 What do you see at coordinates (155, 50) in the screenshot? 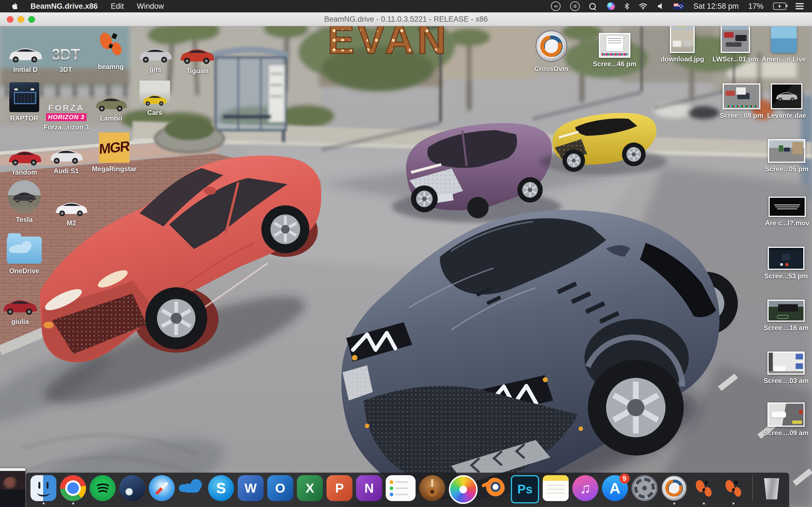
I see `desktop-icon-gifs: gifs` at bounding box center [155, 50].